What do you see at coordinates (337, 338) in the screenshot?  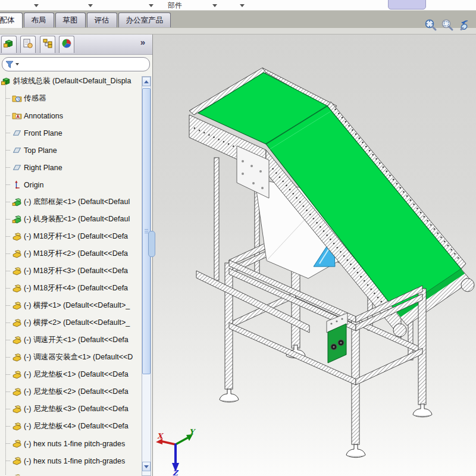 I see `speed-control-box` at bounding box center [337, 338].